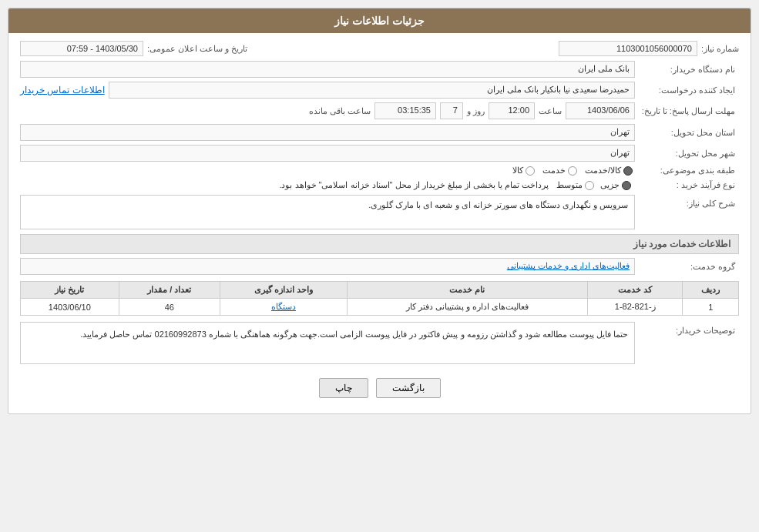  I want to click on buyer-description-value: حتما فایل پیوست مطالعه شود و گذاشتن رزوم…, so click(327, 343).